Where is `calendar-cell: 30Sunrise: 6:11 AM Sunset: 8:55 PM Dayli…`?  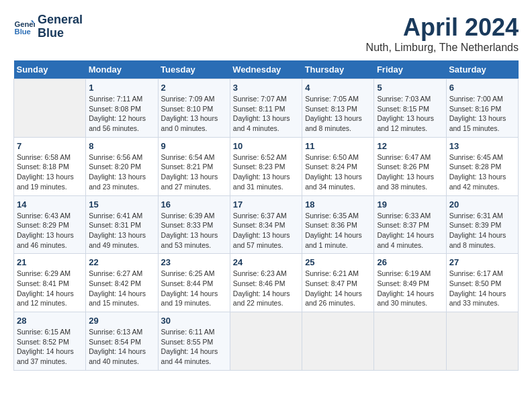
calendar-cell: 30Sunrise: 6:11 AM Sunset: 8:55 PM Dayli… is located at coordinates (193, 341).